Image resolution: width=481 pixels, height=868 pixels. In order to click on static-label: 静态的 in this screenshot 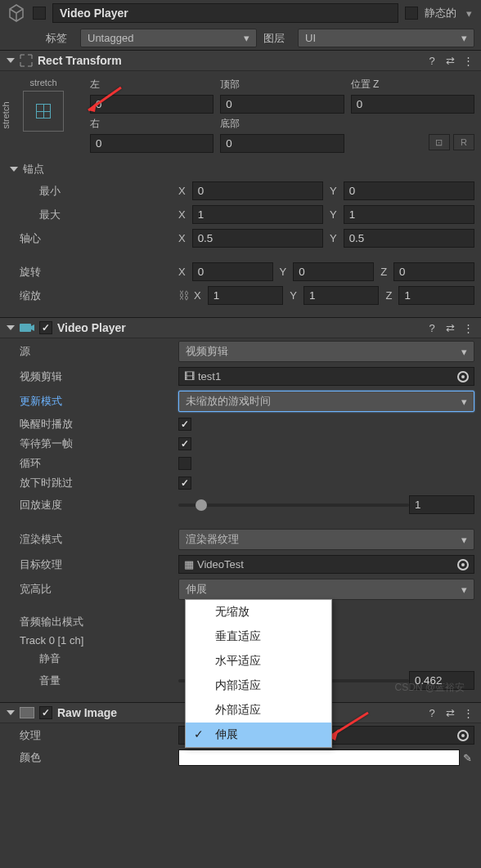, I will do `click(440, 13)`.